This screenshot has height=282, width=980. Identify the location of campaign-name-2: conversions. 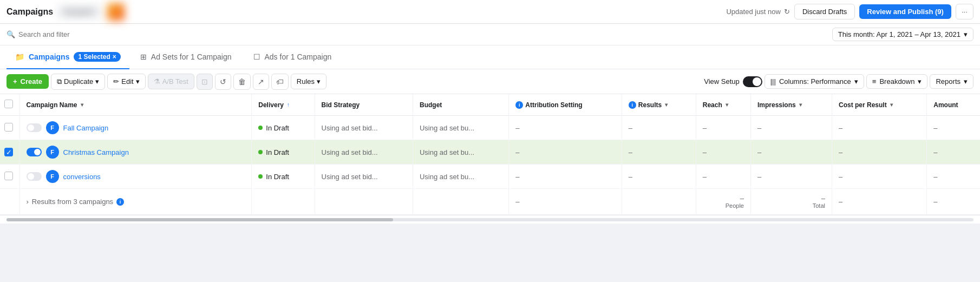
(82, 176).